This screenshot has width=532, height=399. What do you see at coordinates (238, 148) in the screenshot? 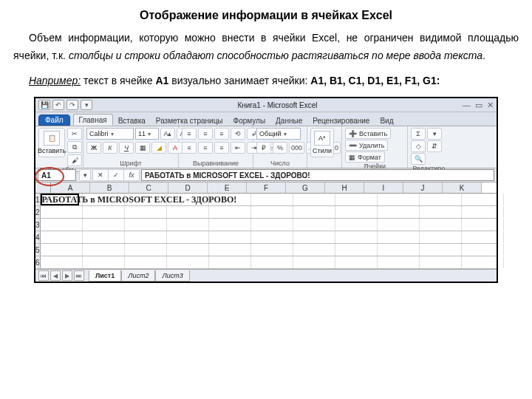
I see `decrease-indent-icon: ⇤` at bounding box center [238, 148].